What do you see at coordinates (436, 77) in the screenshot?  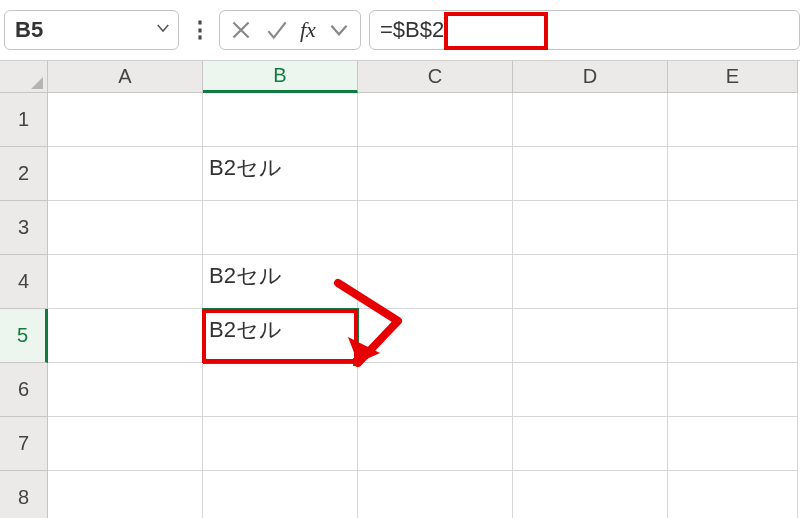 I see `col-header: C` at bounding box center [436, 77].